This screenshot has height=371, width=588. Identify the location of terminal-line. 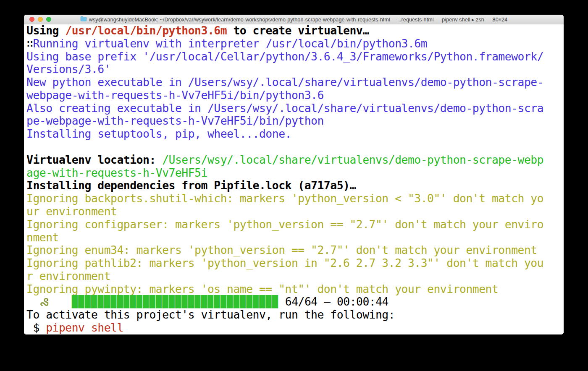
(295, 147).